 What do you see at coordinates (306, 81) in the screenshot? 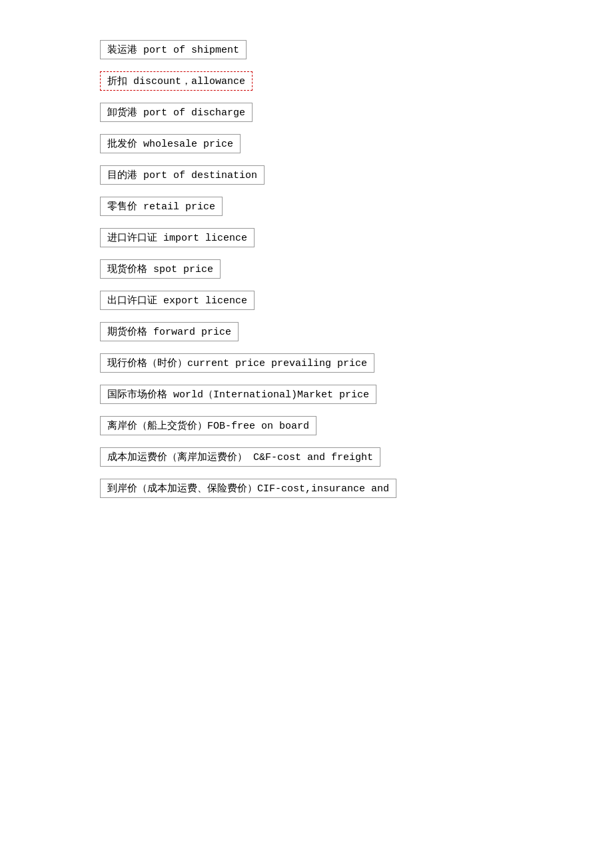
I see `list-item: 折扣 discount，allowance` at bounding box center [306, 81].